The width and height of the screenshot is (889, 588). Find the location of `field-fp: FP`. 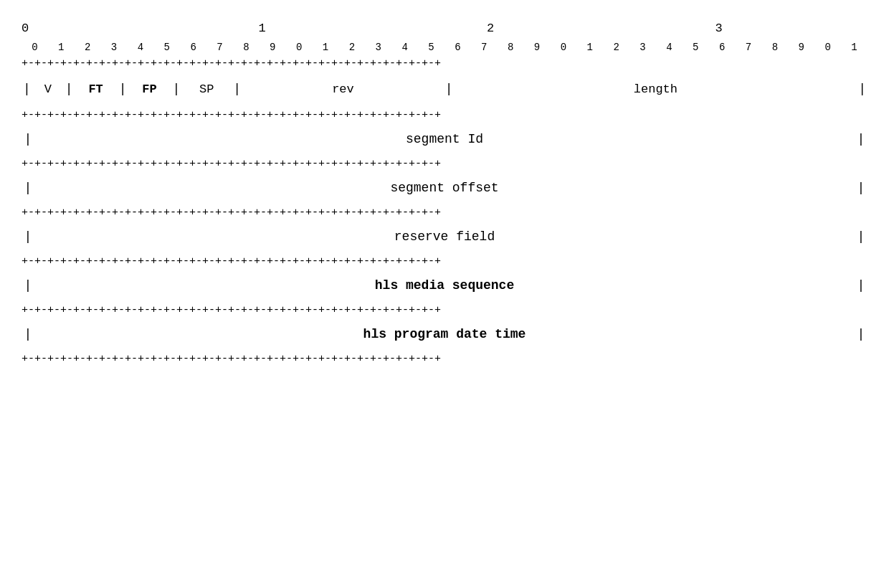

field-fp: FP is located at coordinates (149, 89).